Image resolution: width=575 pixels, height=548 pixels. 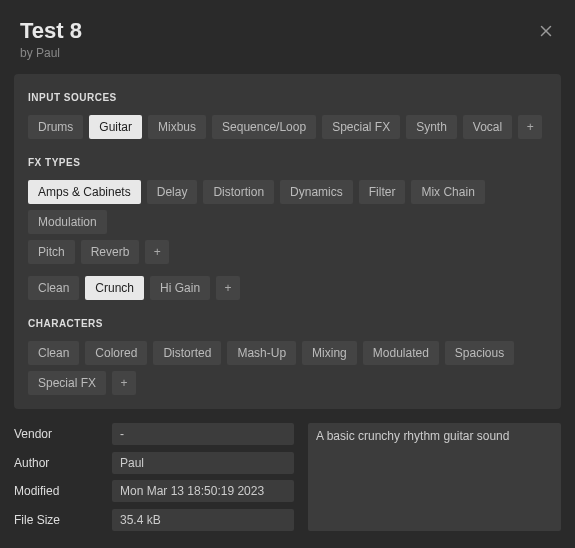 What do you see at coordinates (288, 37) in the screenshot?
I see `header: Test 8 by Paul` at bounding box center [288, 37].